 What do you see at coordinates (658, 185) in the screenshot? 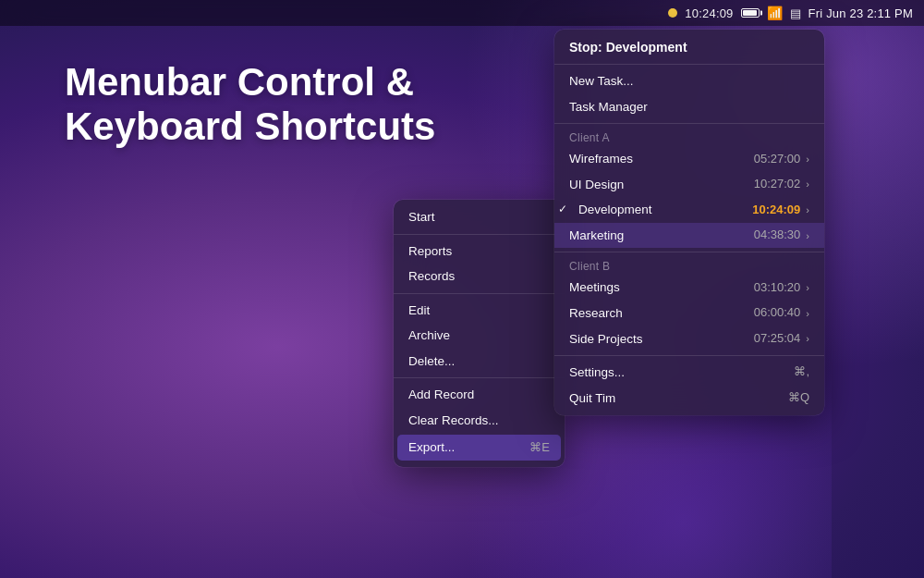
I see `ui-design-label: UI Design` at bounding box center [658, 185].